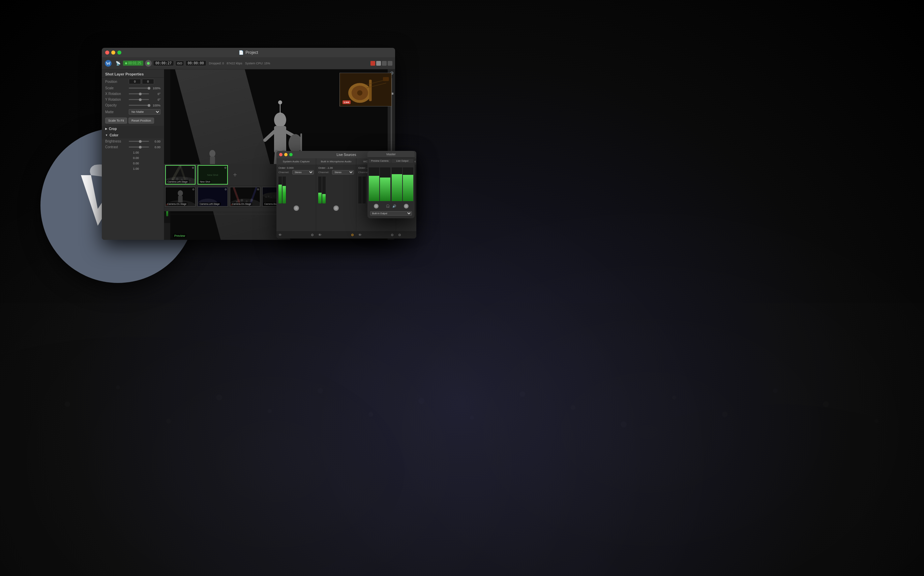 This screenshot has height=576, width=924. I want to click on stream-time-display: 00:01:25, so click(133, 63).